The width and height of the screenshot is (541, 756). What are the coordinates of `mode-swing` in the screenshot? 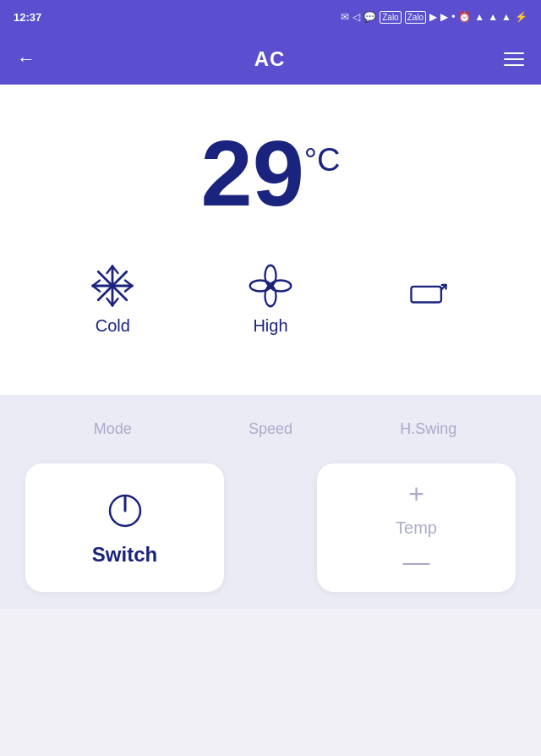 It's located at (429, 299).